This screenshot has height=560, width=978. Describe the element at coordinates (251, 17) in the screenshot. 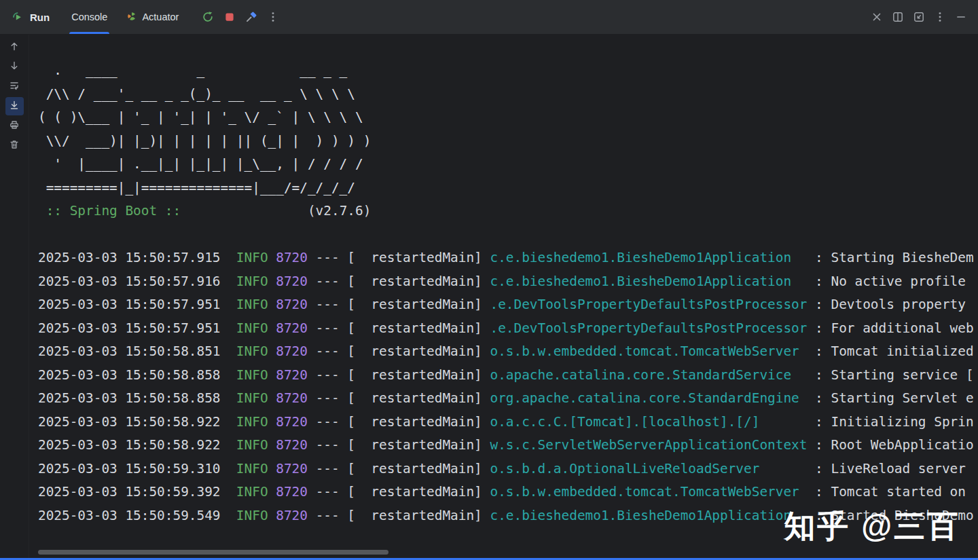

I see `build-button` at that location.